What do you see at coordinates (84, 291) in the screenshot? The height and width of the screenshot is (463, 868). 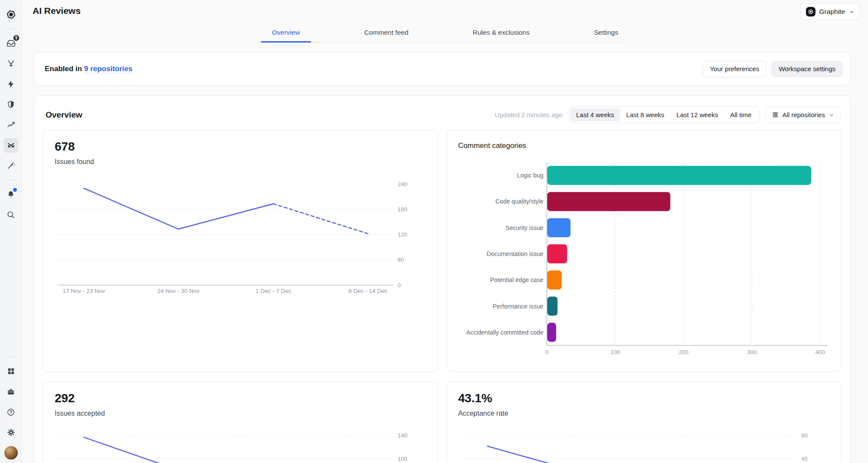 I see `svg-text: 17 Nov - 23 Nov` at bounding box center [84, 291].